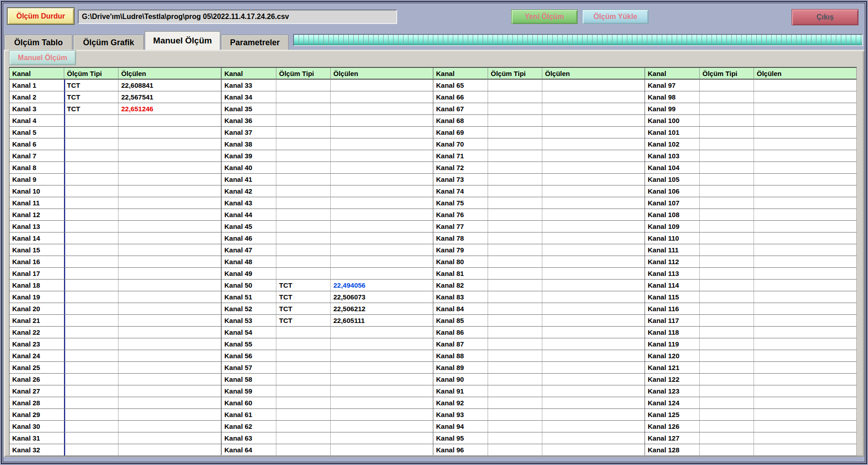  Describe the element at coordinates (460, 85) in the screenshot. I see `channel-label-cell: Kanal 65` at that location.